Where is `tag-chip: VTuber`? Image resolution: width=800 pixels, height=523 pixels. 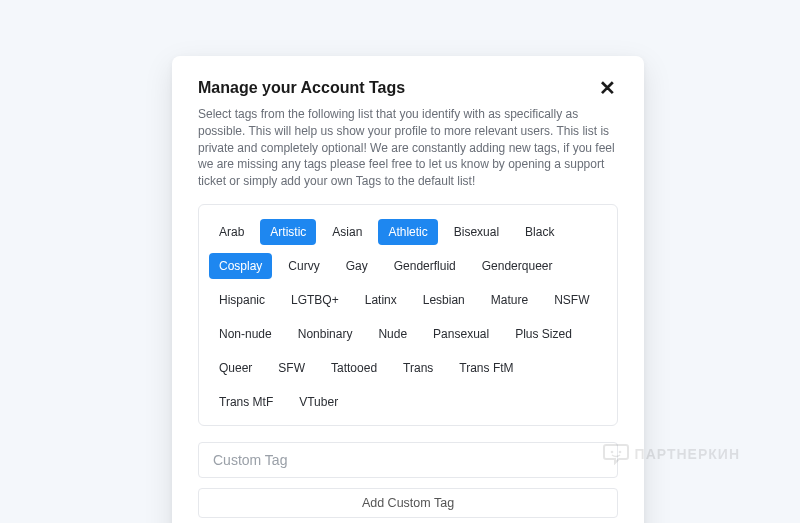 tag-chip: VTuber is located at coordinates (318, 402).